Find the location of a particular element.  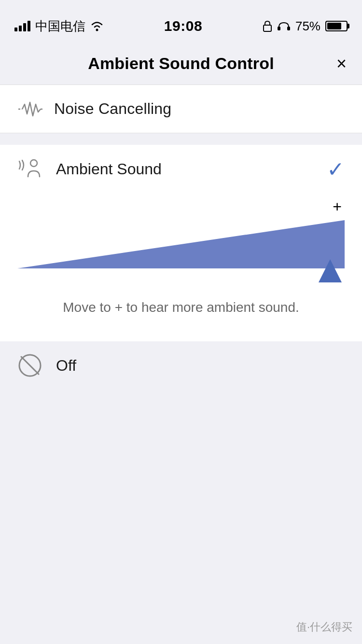

slider-thumb is located at coordinates (330, 272).